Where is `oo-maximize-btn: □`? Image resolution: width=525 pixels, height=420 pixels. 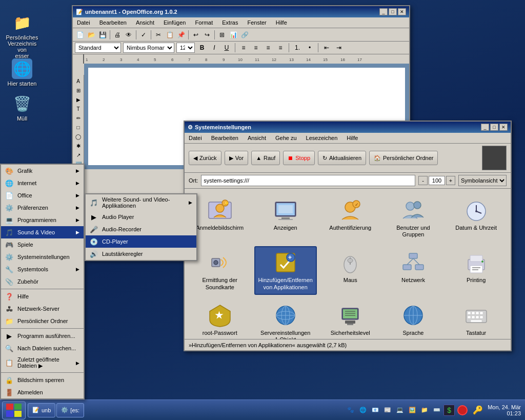 oo-maximize-btn: □ is located at coordinates (393, 12).